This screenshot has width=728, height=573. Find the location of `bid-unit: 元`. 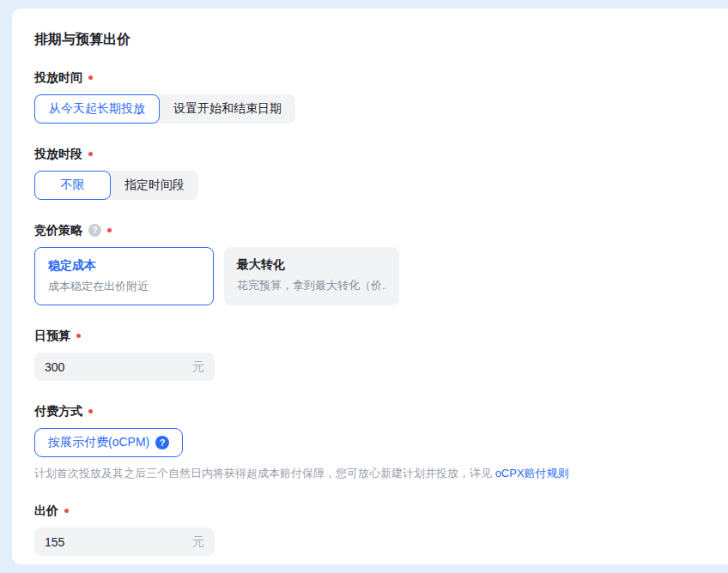

bid-unit: 元 is located at coordinates (195, 542).